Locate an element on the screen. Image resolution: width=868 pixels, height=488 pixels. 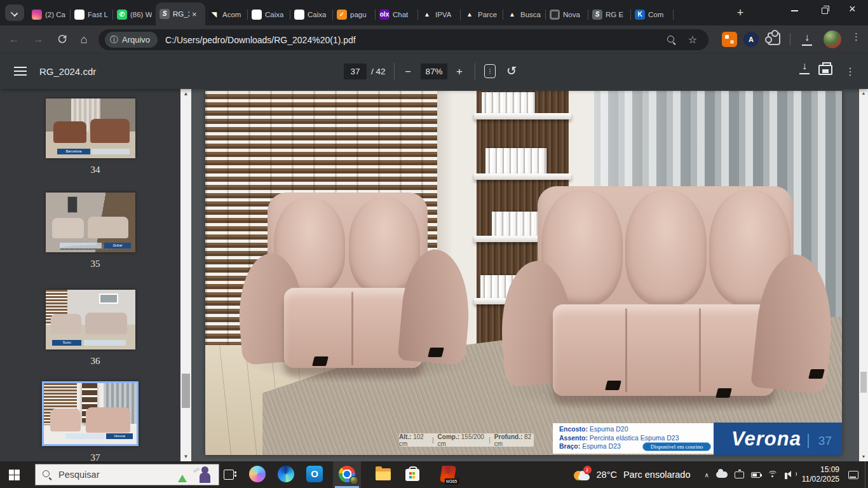
tab-com: KCom is located at coordinates (652, 15).